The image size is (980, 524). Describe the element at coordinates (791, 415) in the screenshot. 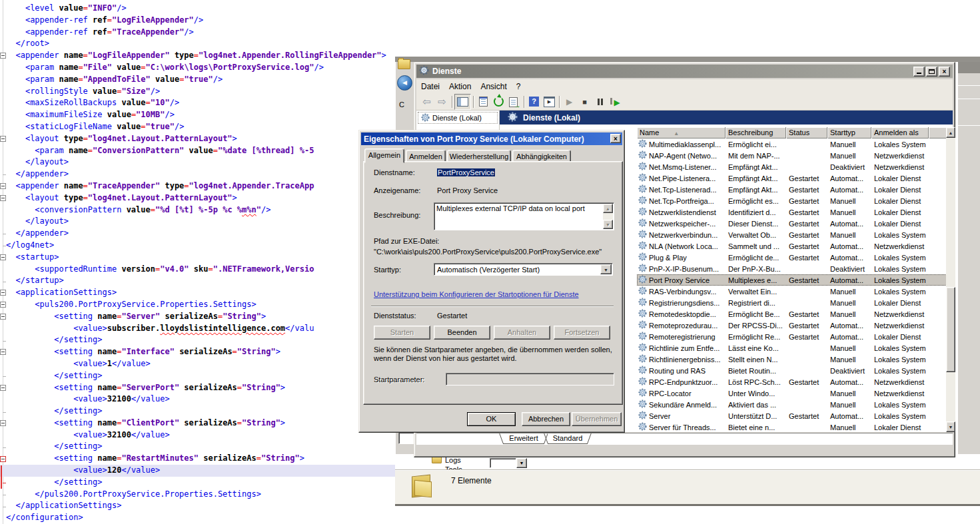

I see `service-row: ServerUnterstützt D...GestartetAutomat..…` at that location.